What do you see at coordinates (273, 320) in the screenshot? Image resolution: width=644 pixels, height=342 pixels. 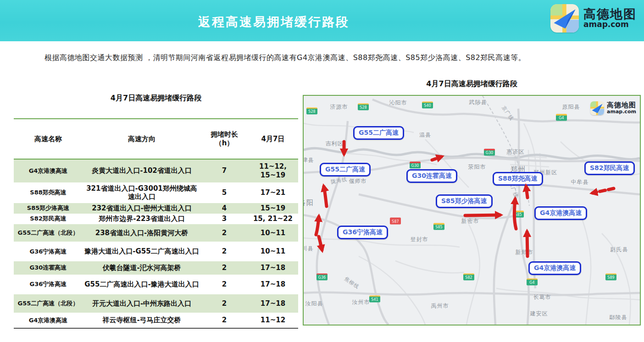 I see `table-cell: 11~12` at bounding box center [273, 320].